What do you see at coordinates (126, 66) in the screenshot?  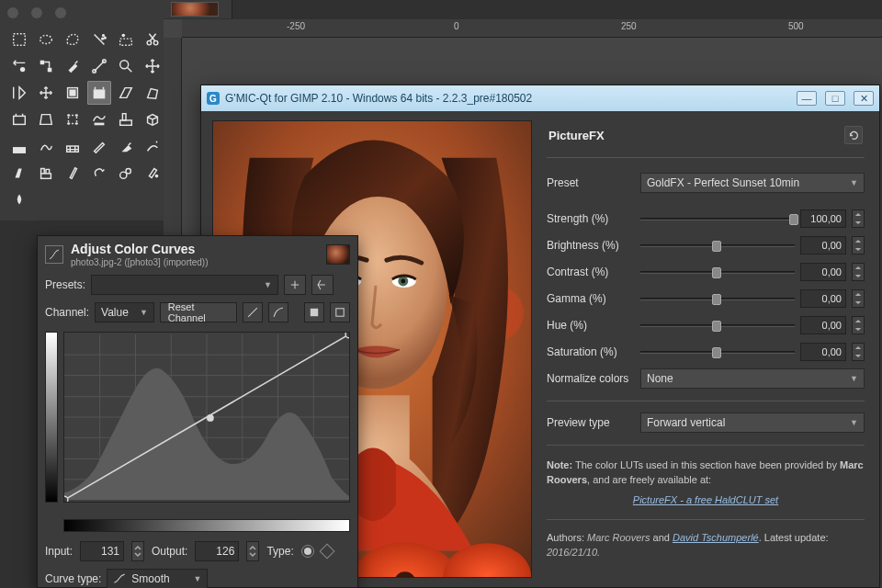 I see `tool-zoom` at bounding box center [126, 66].